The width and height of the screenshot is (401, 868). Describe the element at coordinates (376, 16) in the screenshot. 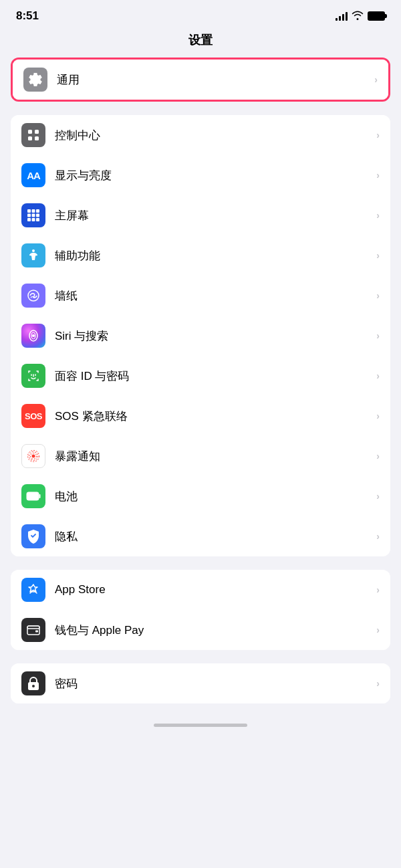

I see `battery-icon` at that location.